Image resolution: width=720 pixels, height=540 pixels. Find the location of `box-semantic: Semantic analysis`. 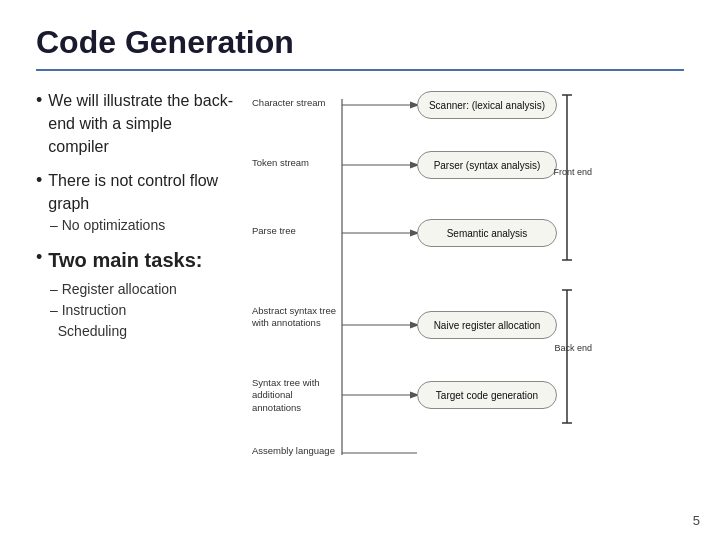

box-semantic: Semantic analysis is located at coordinates (487, 233).